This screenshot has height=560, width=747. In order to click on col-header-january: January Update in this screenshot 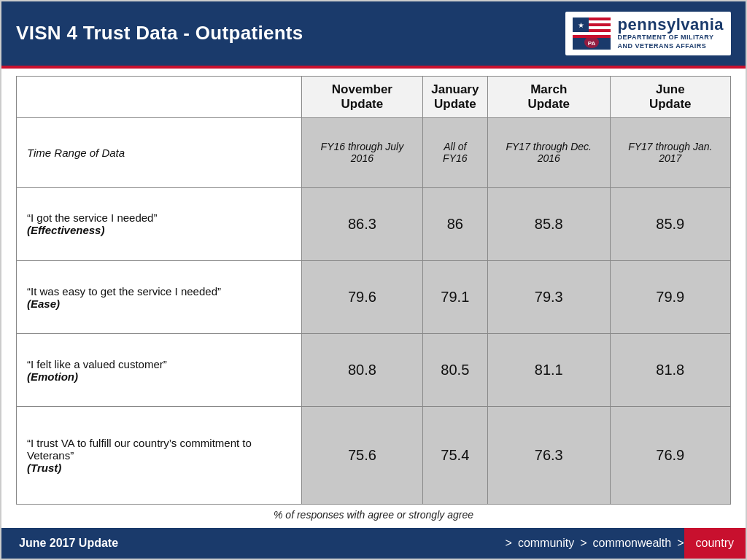, I will do `click(455, 96)`.